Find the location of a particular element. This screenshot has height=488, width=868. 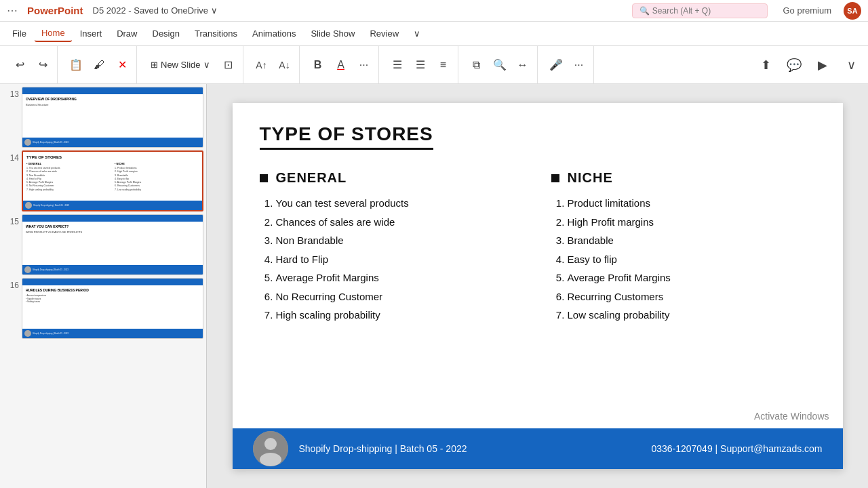

slides-group: ⊞ New Slide ∨ ⊡ is located at coordinates (193, 65).